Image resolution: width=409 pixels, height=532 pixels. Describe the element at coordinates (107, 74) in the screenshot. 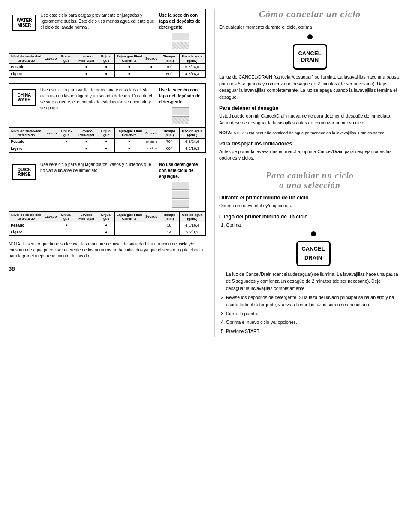

I see `table-row: Ligero ● ● ● 60° 4,3/16,3` at that location.